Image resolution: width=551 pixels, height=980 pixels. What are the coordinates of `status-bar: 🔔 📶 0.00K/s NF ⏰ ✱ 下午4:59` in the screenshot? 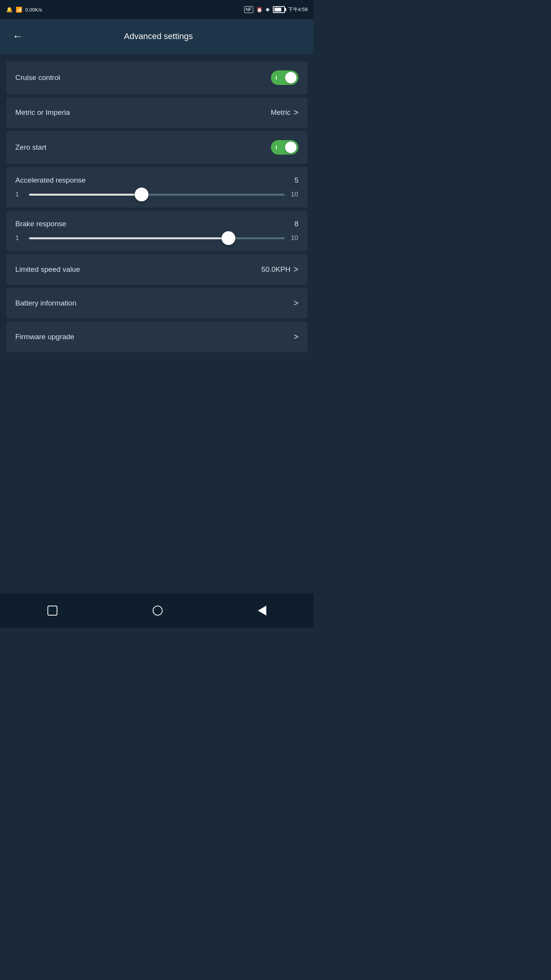 It's located at (157, 10).